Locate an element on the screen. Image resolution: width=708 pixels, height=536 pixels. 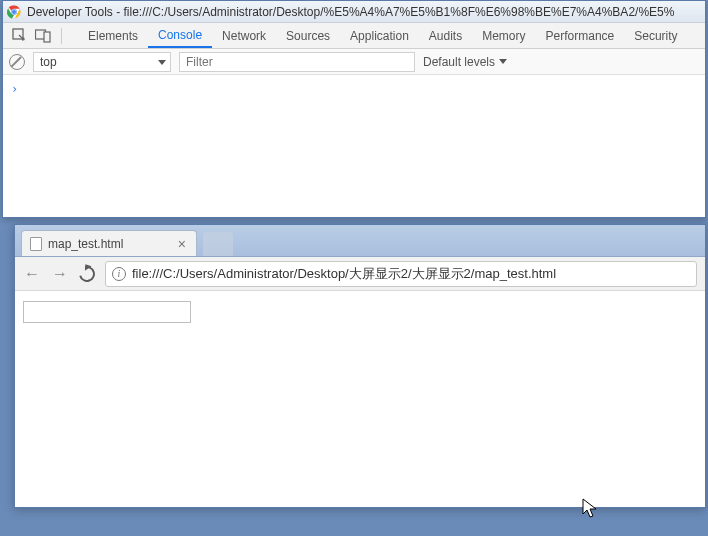
console-filter-input is located at coordinates (297, 62).